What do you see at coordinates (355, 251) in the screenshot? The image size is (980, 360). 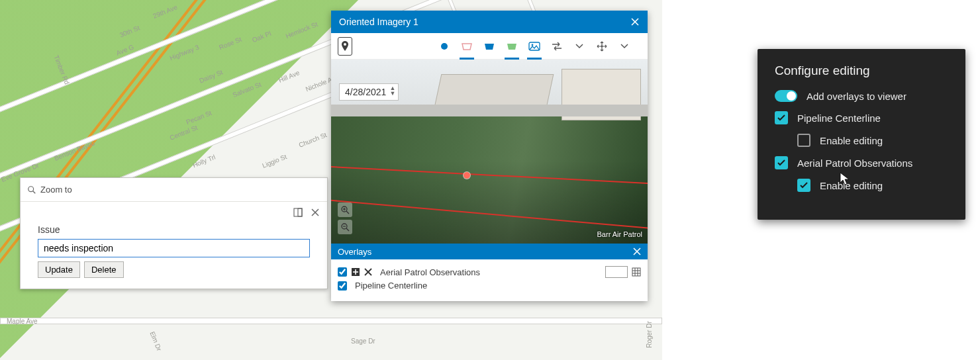 I see `overlays-title-text: Overlays` at bounding box center [355, 251].